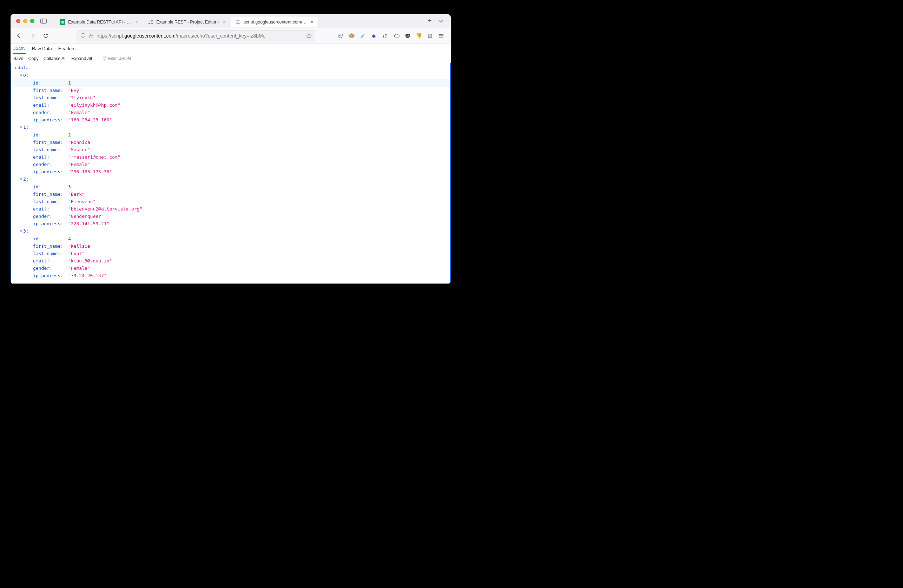 Image resolution: width=903 pixels, height=588 pixels. Describe the element at coordinates (231, 157) in the screenshot. I see `json-row: email:"rmasser1@cnet.com"` at that location.